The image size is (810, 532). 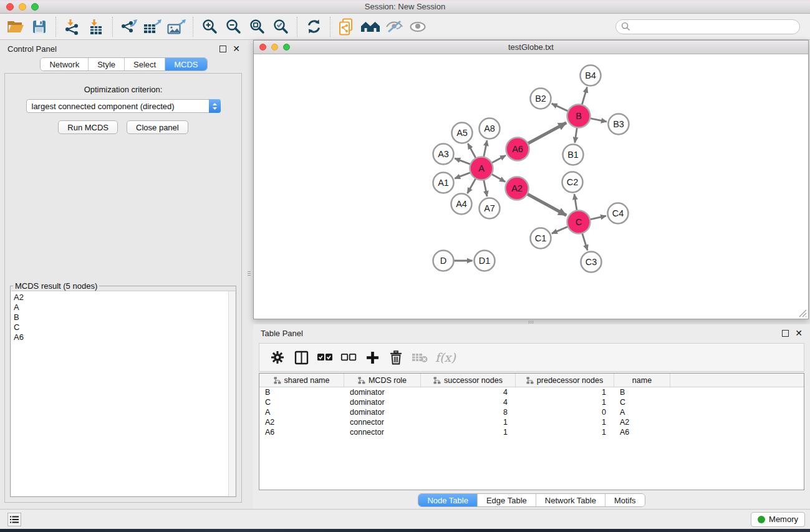 What do you see at coordinates (541, 99) in the screenshot?
I see `node-B2: B2` at bounding box center [541, 99].